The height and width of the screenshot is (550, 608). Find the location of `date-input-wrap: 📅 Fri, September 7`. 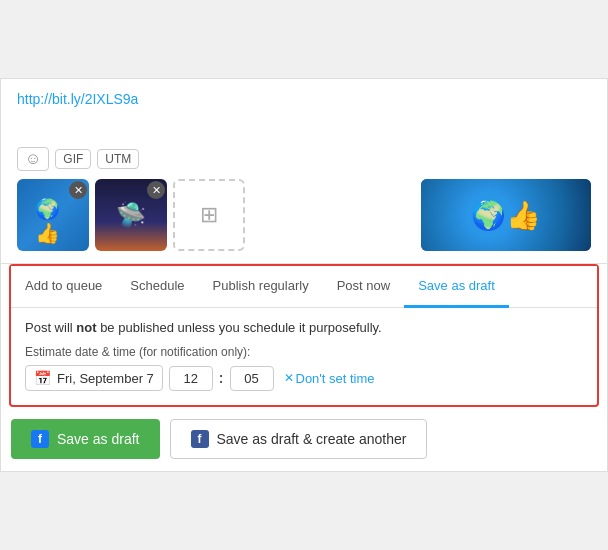

date-input-wrap: 📅 Fri, September 7 is located at coordinates (94, 378).